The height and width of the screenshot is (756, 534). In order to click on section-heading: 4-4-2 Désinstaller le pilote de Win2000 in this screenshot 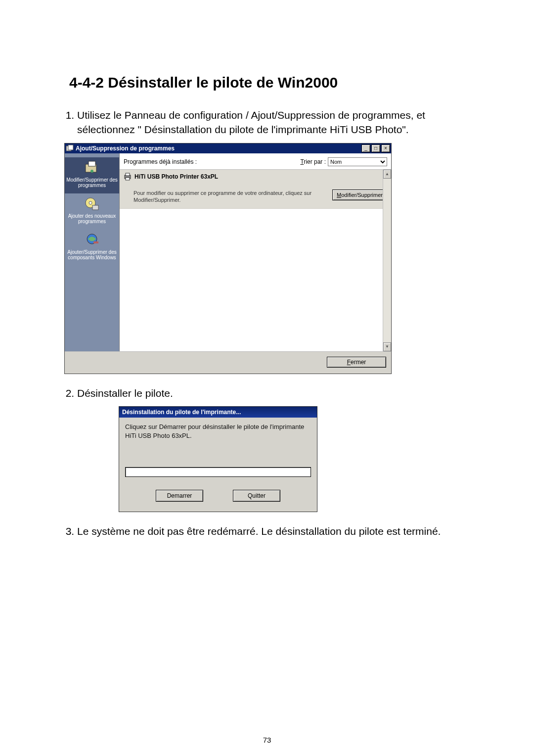, I will do `click(272, 83)`.